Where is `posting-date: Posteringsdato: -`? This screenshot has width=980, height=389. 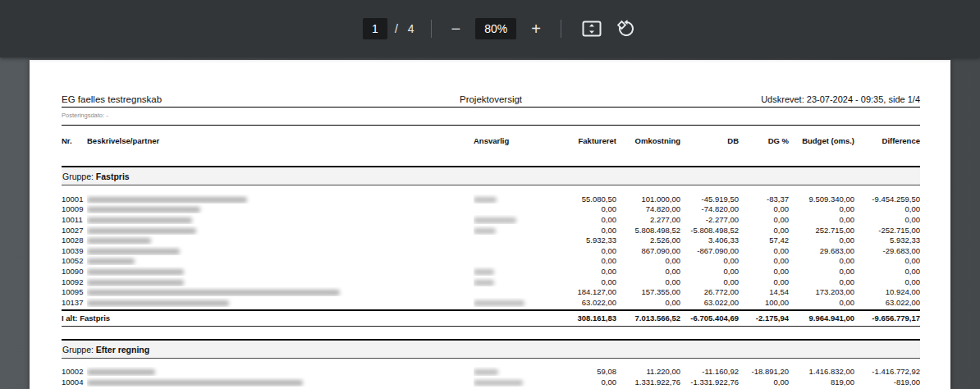
posting-date: Posteringsdato: - is located at coordinates (491, 117).